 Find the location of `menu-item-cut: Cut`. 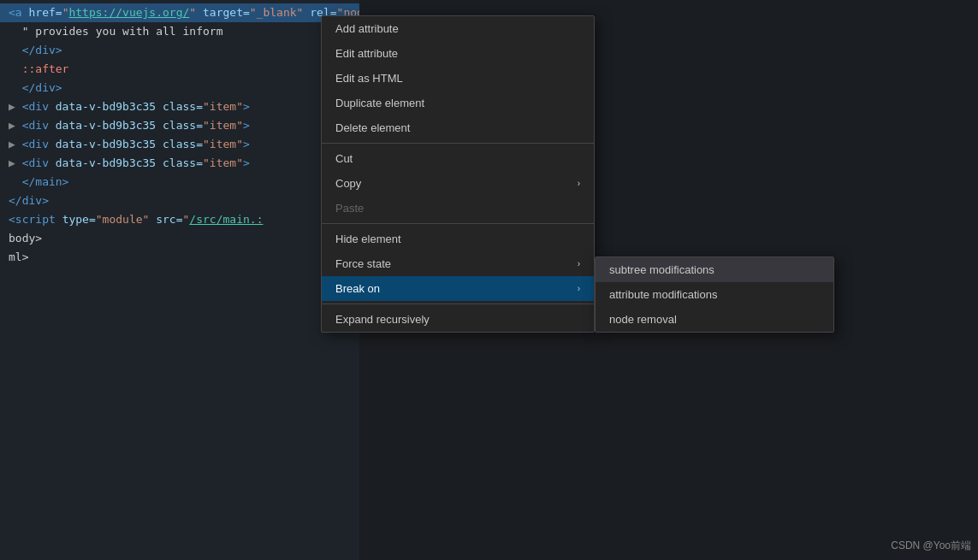

menu-item-cut: Cut is located at coordinates (458, 159).